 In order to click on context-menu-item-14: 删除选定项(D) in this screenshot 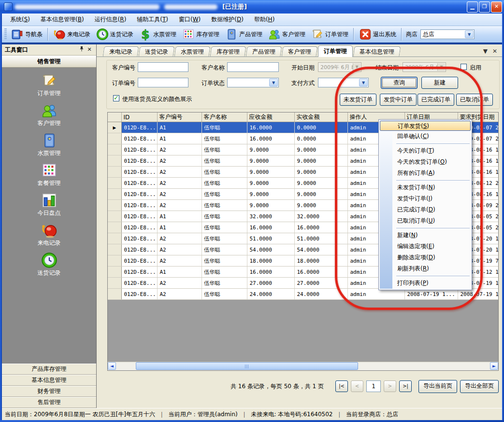, I will do `click(425, 258)`.